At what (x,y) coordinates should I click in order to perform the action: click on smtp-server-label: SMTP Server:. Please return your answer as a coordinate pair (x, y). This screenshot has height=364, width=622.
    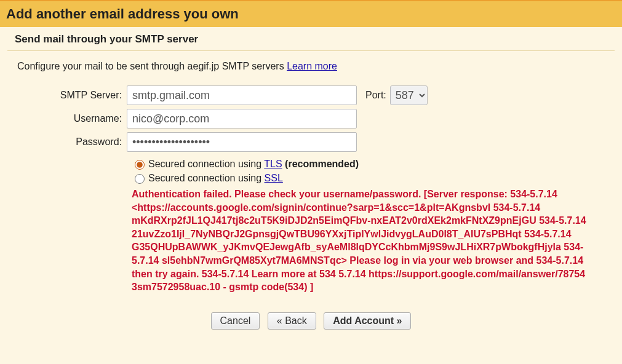
    Looking at the image, I should click on (72, 95).